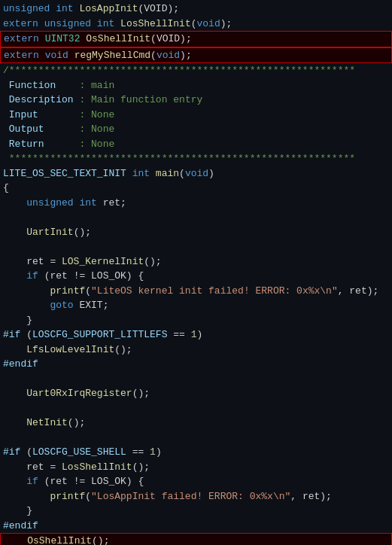 Image resolution: width=392 pixels, height=545 pixels. What do you see at coordinates (196, 145) in the screenshot?
I see `code-line-10: Return : None` at bounding box center [196, 145].